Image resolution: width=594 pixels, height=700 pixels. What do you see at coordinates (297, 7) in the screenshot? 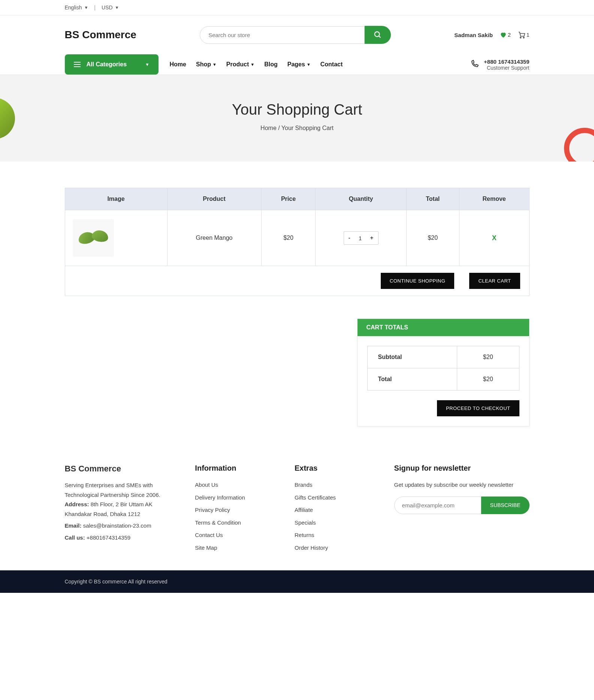
I see `topbar: English ▼ | USD ▼` at bounding box center [297, 7].